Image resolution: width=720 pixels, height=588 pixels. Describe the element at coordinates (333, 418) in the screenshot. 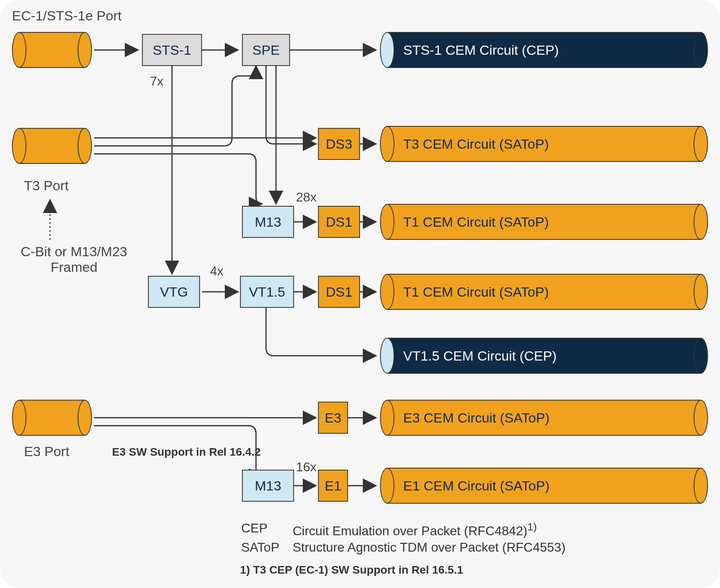

I see `box-e3: E3` at that location.